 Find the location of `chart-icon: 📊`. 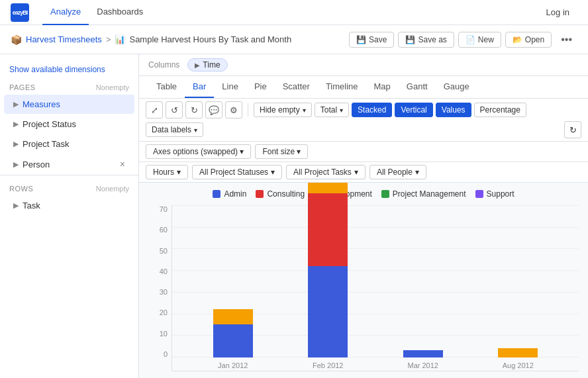

chart-icon: 📊 is located at coordinates (120, 40).